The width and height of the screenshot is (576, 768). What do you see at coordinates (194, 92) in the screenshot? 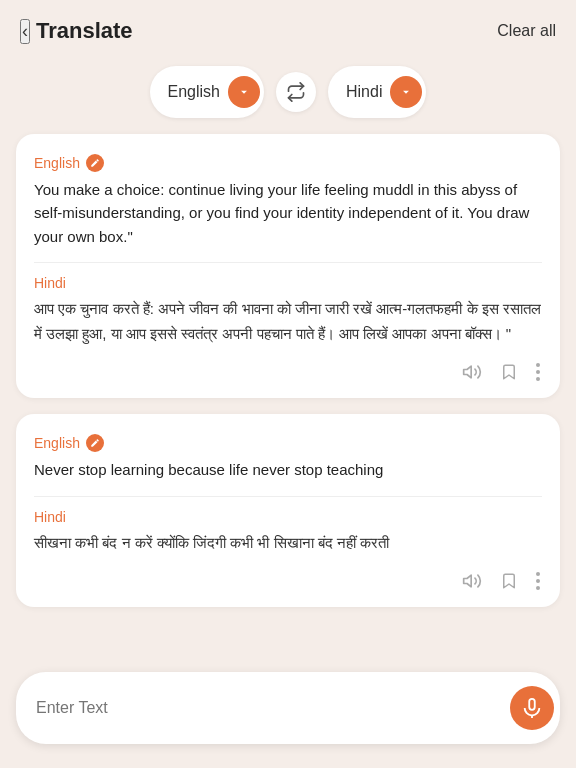
I see `source-language-label: English` at bounding box center [194, 92].